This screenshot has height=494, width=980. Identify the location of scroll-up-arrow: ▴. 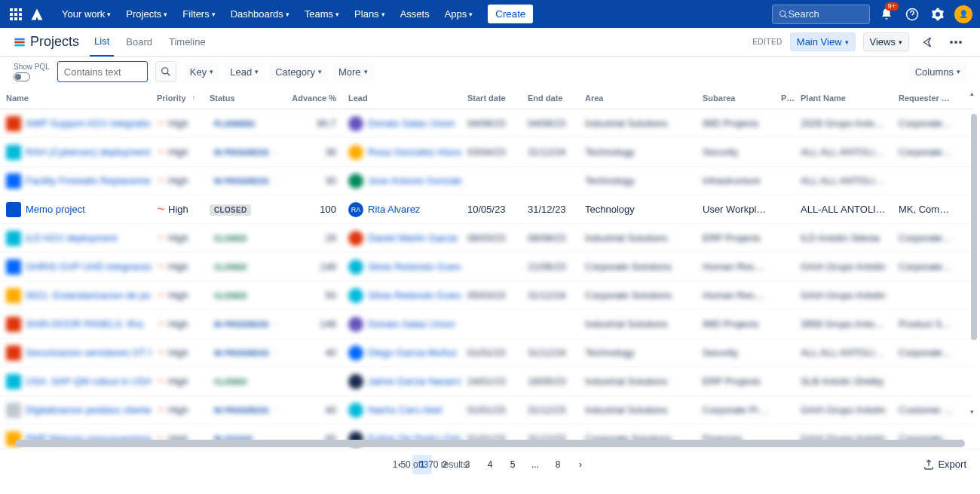
(972, 94).